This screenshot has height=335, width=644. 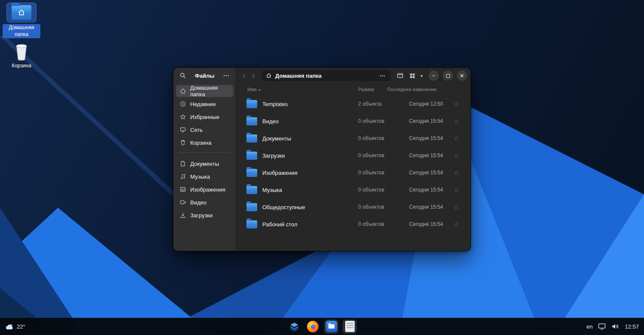 What do you see at coordinates (270, 121) in the screenshot?
I see `file-name: Видео` at bounding box center [270, 121].